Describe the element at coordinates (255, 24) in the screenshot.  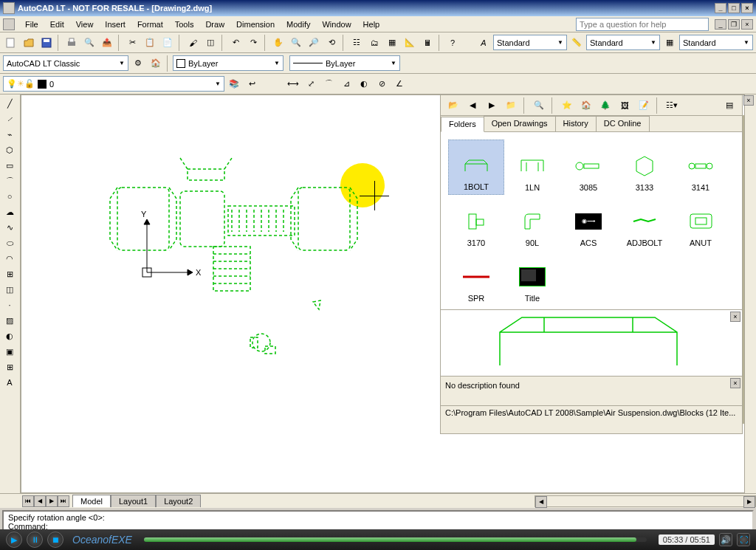
I see `menu-dimension: Dimension` at that location.